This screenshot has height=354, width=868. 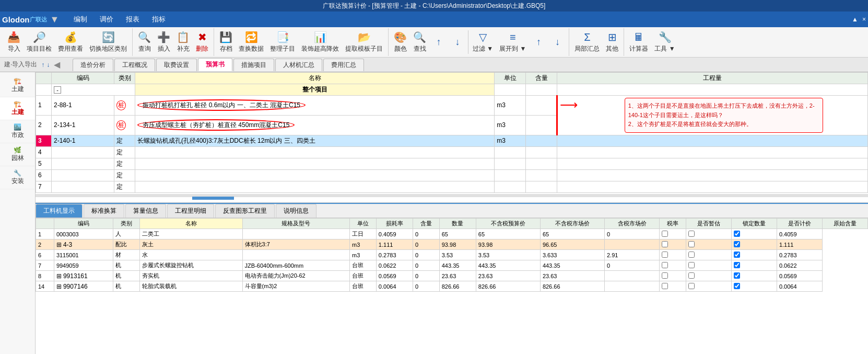 What do you see at coordinates (855, 19) in the screenshot?
I see `minimize-btn: ▲` at bounding box center [855, 19].